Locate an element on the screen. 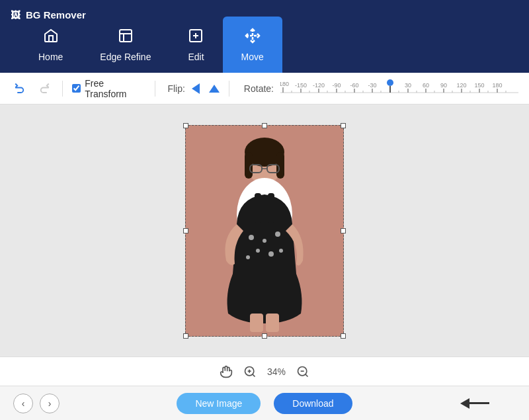 The width and height of the screenshot is (529, 420). download-button: Download is located at coordinates (313, 403).